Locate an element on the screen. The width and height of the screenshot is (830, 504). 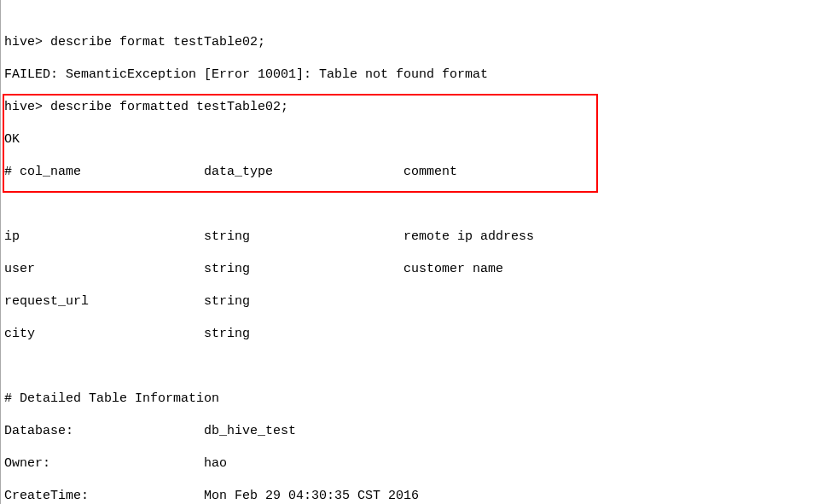
header-comment: comment is located at coordinates (430, 172).